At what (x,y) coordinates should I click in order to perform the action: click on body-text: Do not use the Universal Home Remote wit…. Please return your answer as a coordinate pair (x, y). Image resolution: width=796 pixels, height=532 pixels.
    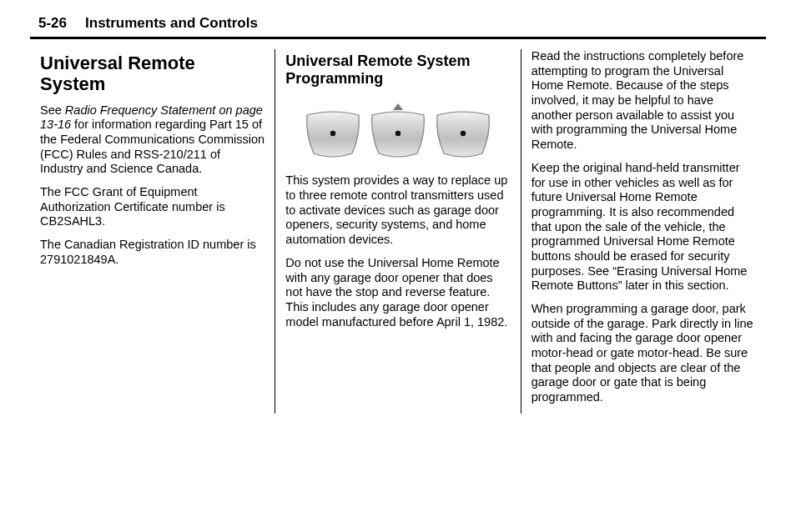
    Looking at the image, I should click on (397, 293).